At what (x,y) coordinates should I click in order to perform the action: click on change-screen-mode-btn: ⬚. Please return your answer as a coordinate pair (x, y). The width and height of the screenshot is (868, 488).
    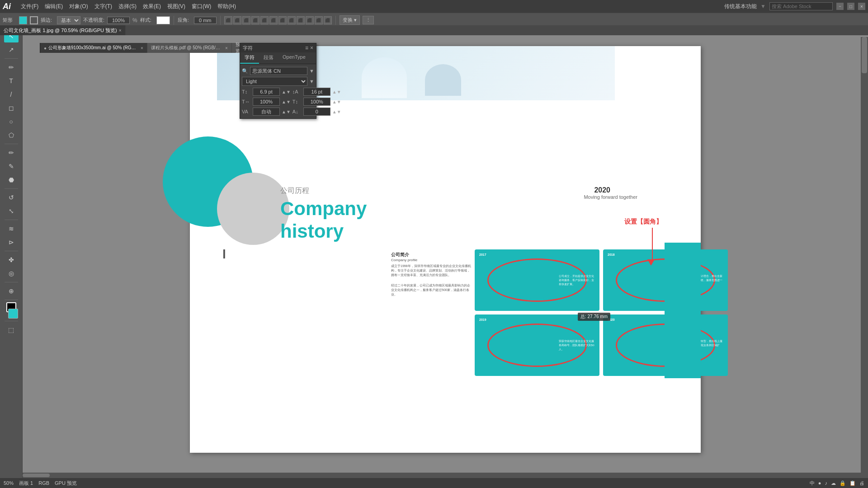
    Looking at the image, I should click on (11, 330).